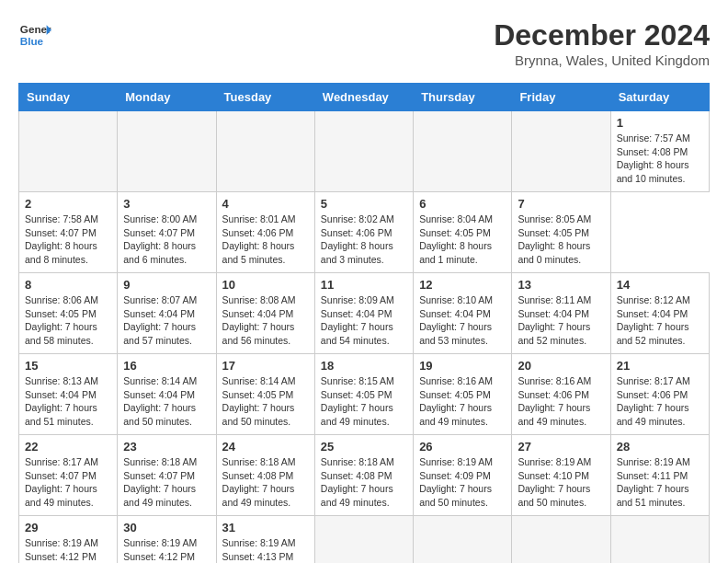 The width and height of the screenshot is (728, 563). Describe the element at coordinates (166, 447) in the screenshot. I see `day-number: 23` at that location.